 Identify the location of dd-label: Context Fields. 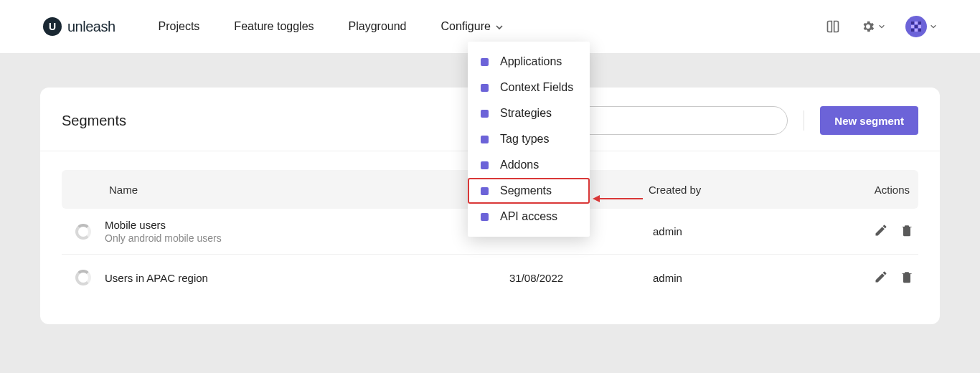
(537, 88).